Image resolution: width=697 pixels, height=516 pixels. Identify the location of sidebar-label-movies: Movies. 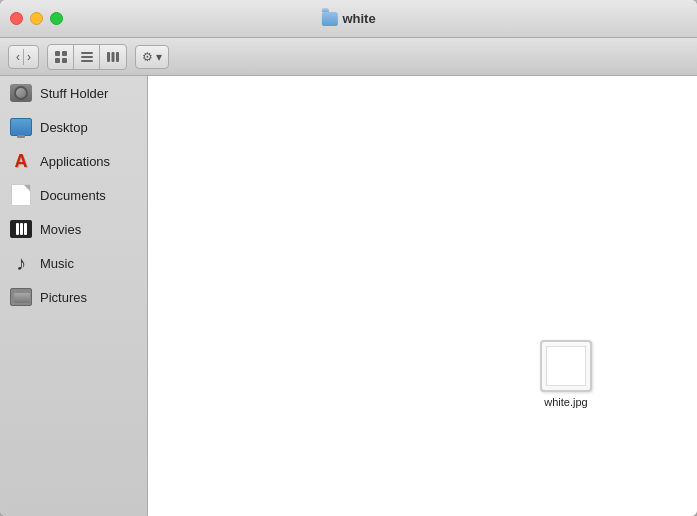
(60, 230).